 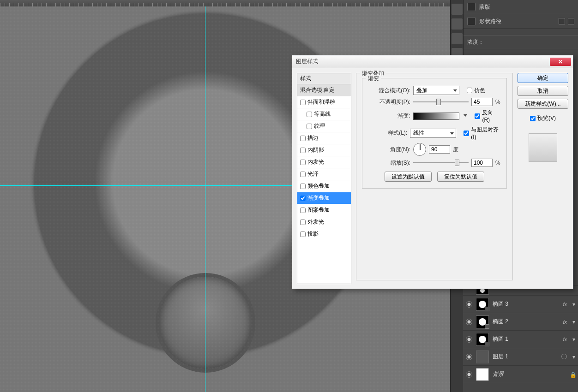 I want to click on style-item-bevel: 斜面和浮雕, so click(x=324, y=102).